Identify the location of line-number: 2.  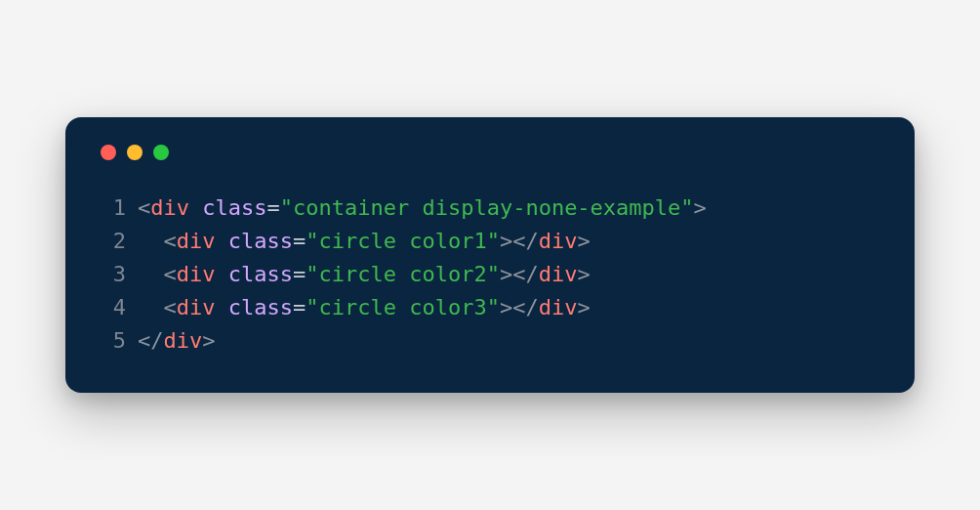
(111, 241).